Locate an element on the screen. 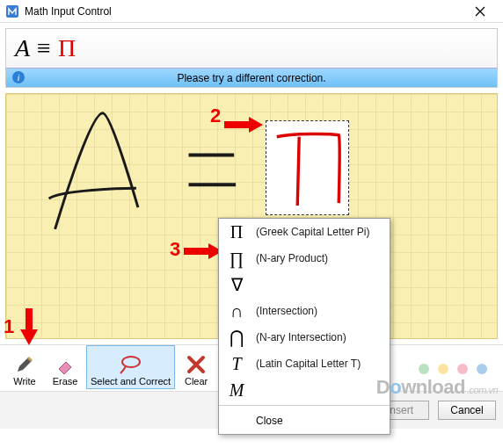 The height and width of the screenshot is (448, 503). annotation-2-number: 2 is located at coordinates (215, 116).